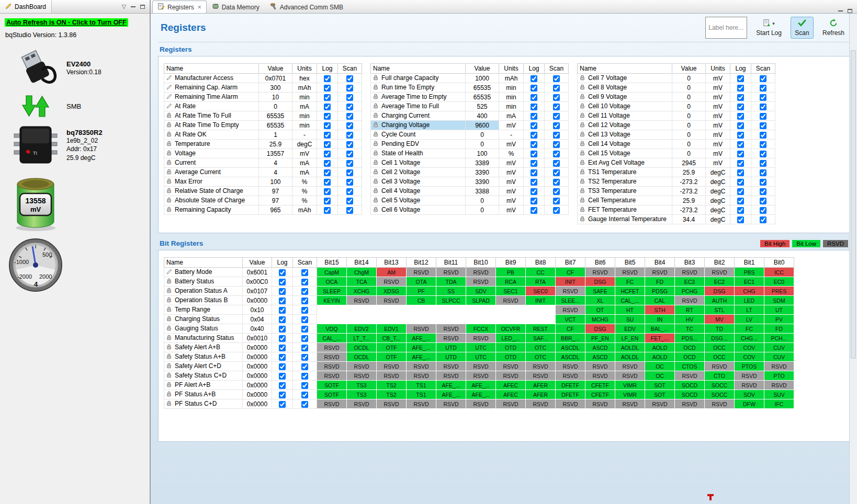  Describe the element at coordinates (470, 173) in the screenshot. I see `register-row: Cell 2 Voltage3390mV` at that location.